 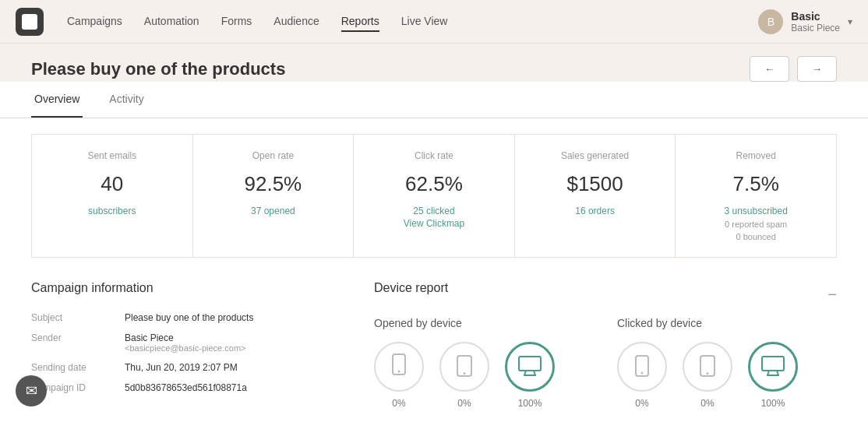 I want to click on opened-desktop-pct: 100%, so click(x=530, y=403).